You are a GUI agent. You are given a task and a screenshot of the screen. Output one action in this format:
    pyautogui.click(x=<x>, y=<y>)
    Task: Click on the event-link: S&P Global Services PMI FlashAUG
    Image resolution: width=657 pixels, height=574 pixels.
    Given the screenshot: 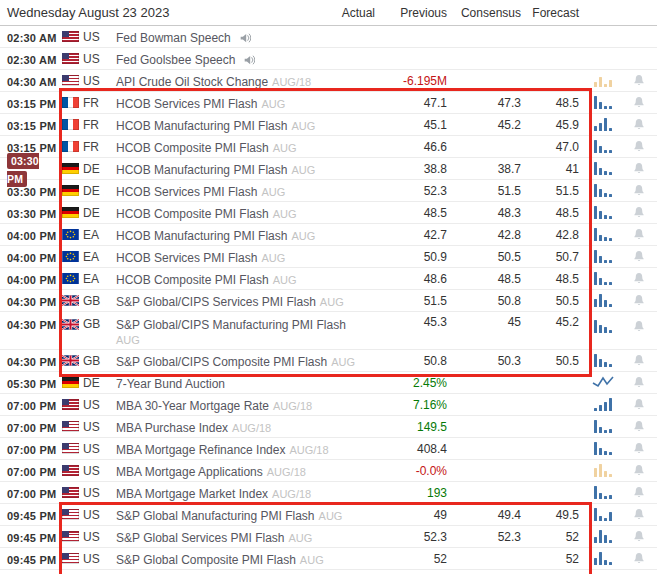 What is the action you would take?
    pyautogui.click(x=214, y=538)
    